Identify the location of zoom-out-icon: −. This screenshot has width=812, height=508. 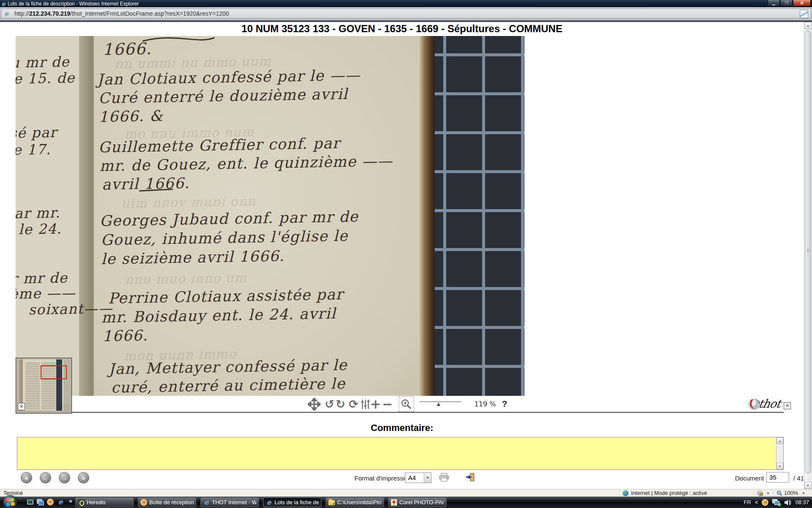
(387, 404).